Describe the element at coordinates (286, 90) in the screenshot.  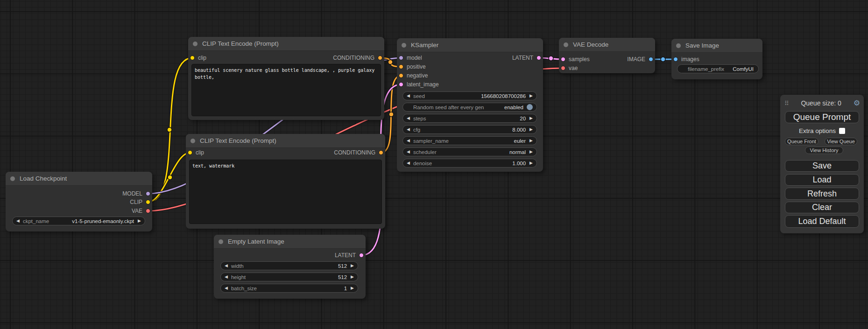
I see `positive-prompt-textarea: beautiful scenery nature glass bottle la…` at that location.